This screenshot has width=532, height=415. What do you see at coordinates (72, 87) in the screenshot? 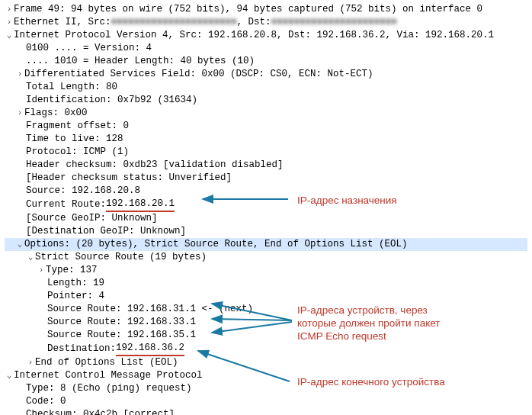
I see `field: Total Length: 80` at bounding box center [72, 87].